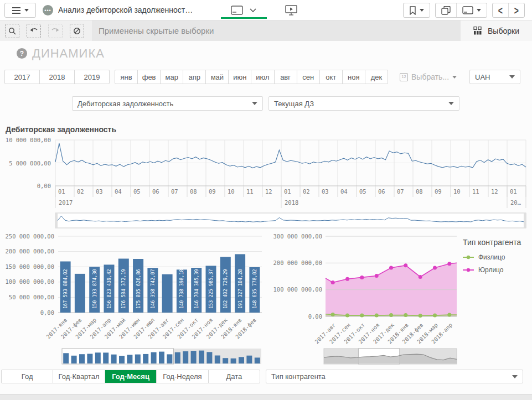  What do you see at coordinates (363, 299) in the screenshot?
I see `counterparty-area-chart: 300 000 000,00200 000 000,00100 000 000,…` at bounding box center [363, 299].